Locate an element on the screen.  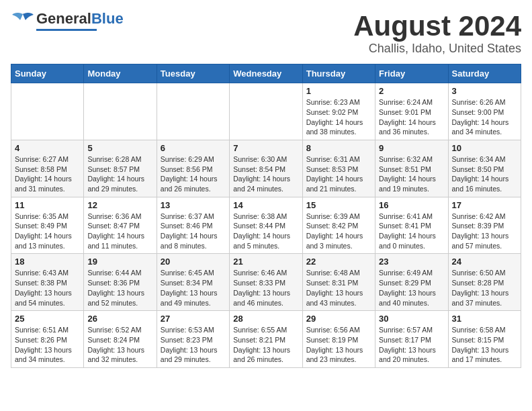
cell-date-number: 10 is located at coordinates (485, 148).